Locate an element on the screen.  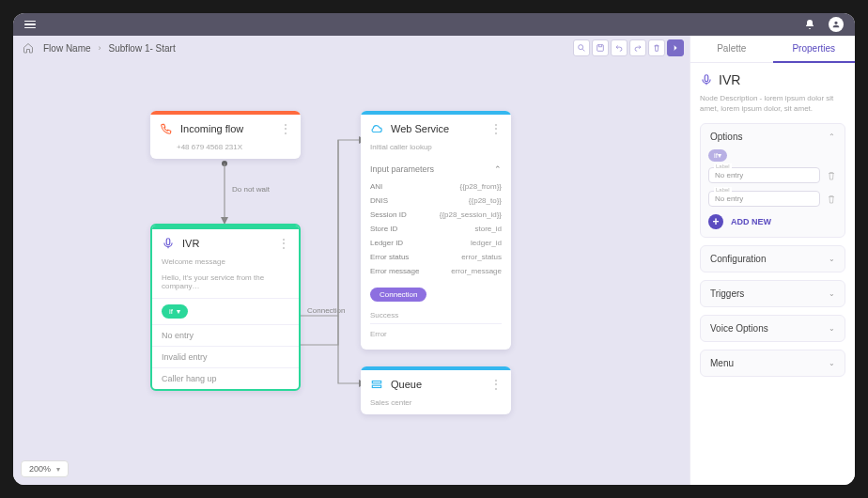
queue-icon is located at coordinates (377, 384).